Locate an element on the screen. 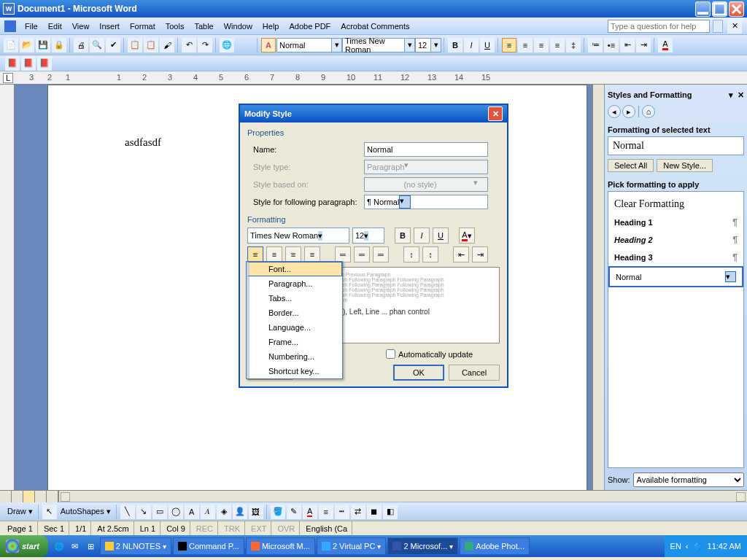  web-view-button is located at coordinates (18, 497).